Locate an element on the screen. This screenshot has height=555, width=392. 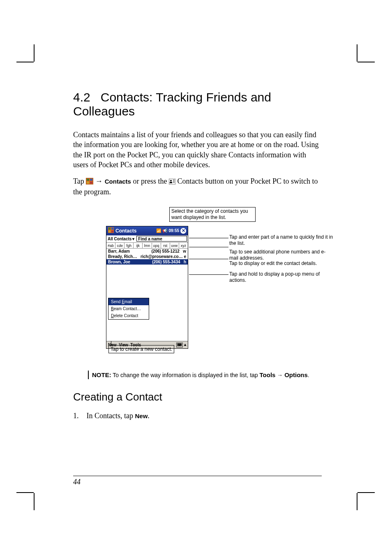
clock: 09:55 is located at coordinates (174, 231).